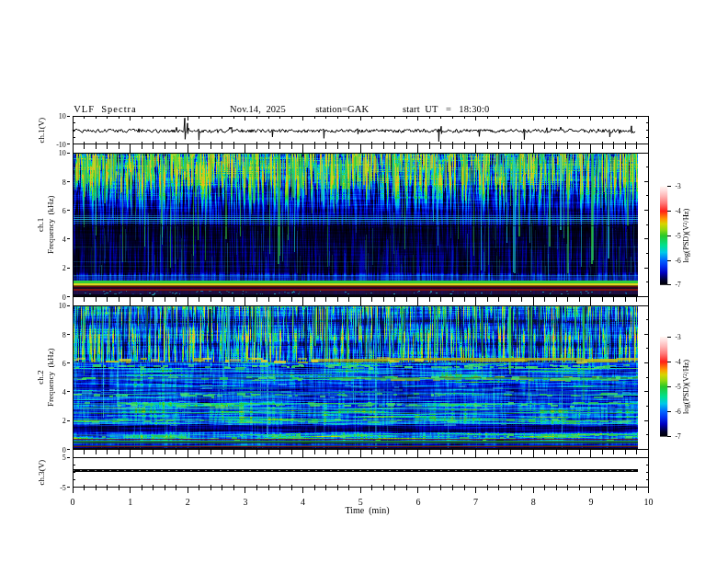 The width and height of the screenshot is (728, 563). I want to click on svg-text: ch.3(V), so click(41, 473).